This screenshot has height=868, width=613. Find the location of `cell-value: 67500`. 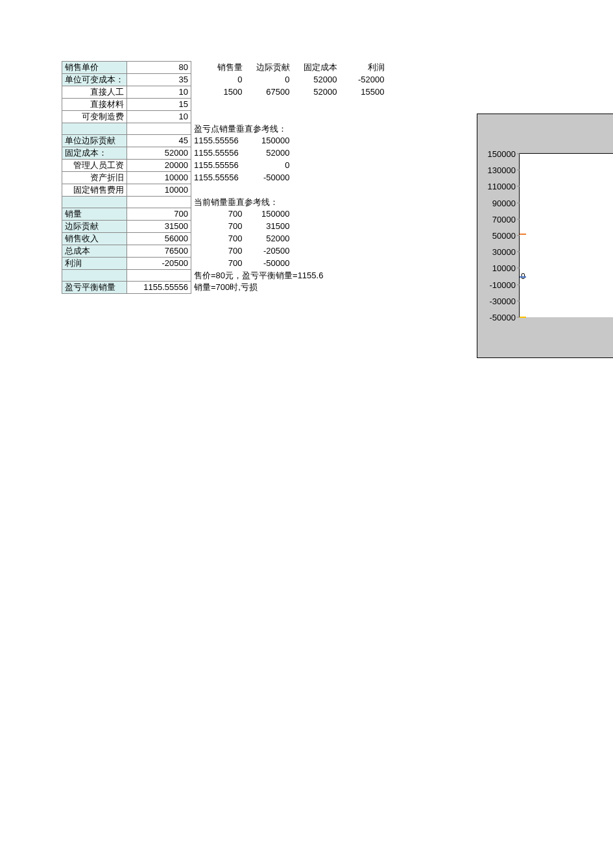

cell-value: 67500 is located at coordinates (269, 92).